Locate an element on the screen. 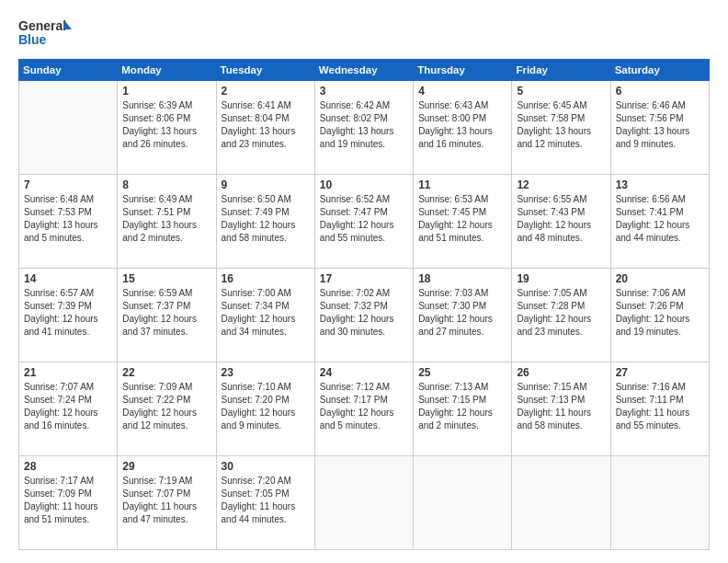  day-info: Sunrise: 6:43 AM Sunset: 8:00 PM Dayligh… is located at coordinates (462, 125).